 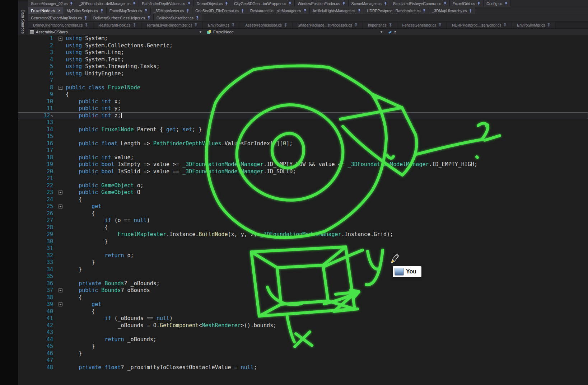 I want to click on tab-WindowPositionFinder.cs: WindowPositionFinder.cs, so click(x=322, y=4).